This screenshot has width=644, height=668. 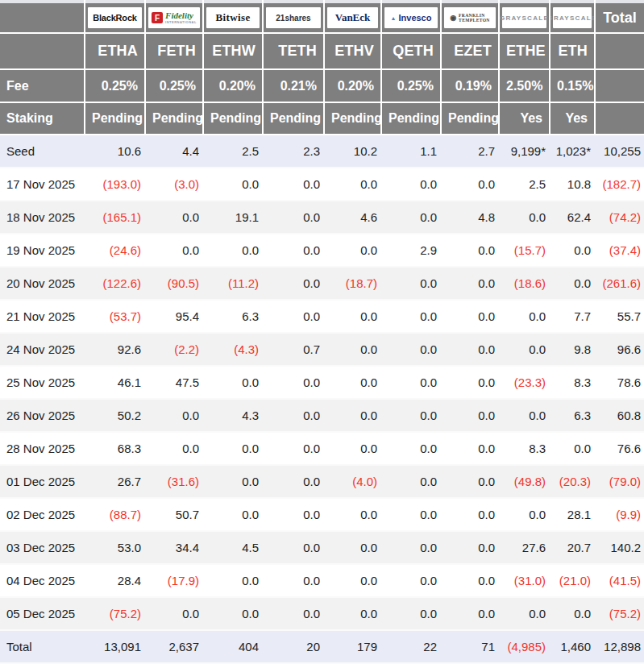 What do you see at coordinates (294, 648) in the screenshot?
I see `flow-cell-teth: 20` at bounding box center [294, 648].